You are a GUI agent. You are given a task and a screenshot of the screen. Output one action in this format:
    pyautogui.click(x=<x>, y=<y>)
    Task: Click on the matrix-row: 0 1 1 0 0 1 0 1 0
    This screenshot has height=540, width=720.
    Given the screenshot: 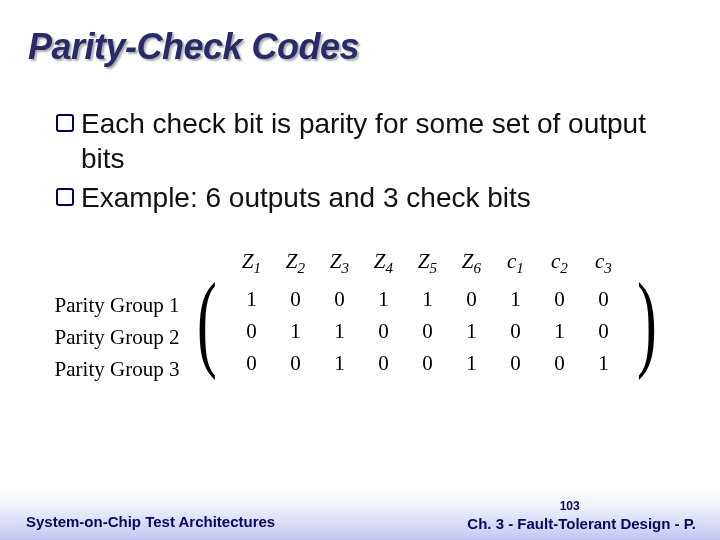 What is the action you would take?
    pyautogui.click(x=427, y=331)
    